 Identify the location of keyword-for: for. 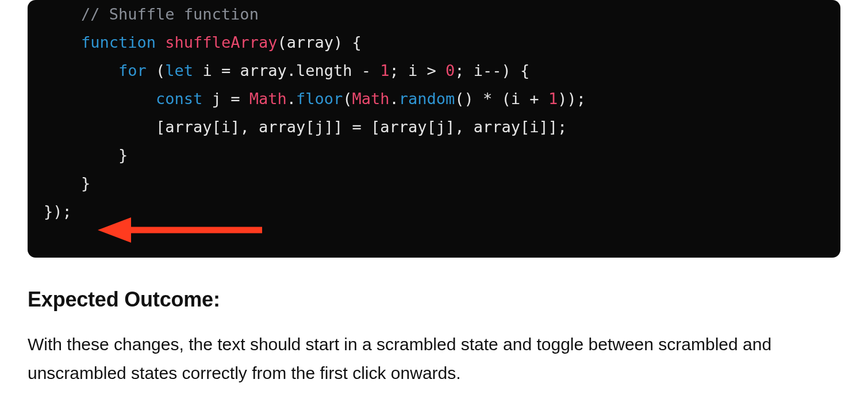
(132, 70).